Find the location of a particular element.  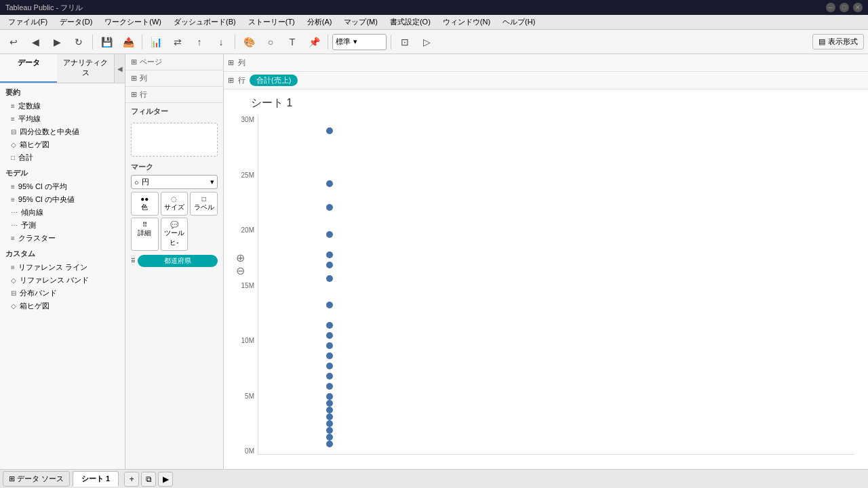

display-format-icon: ▤ is located at coordinates (822, 42).